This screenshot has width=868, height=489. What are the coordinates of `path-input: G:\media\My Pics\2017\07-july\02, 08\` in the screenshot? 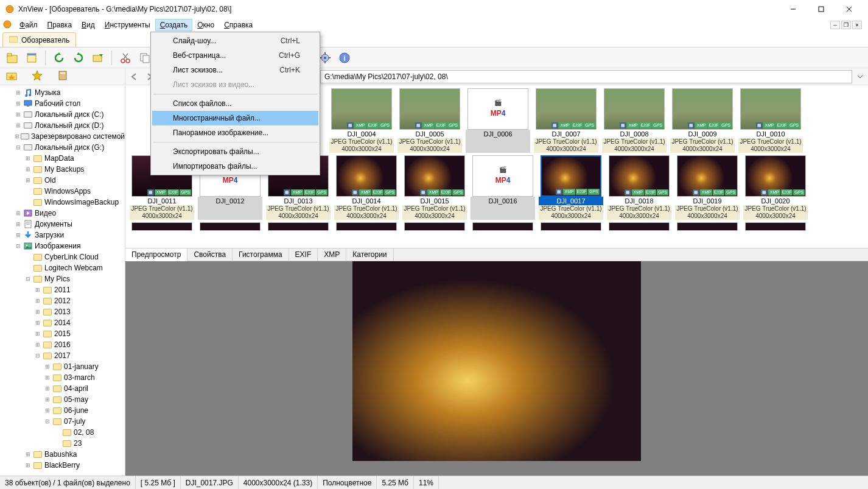 It's located at (586, 77).